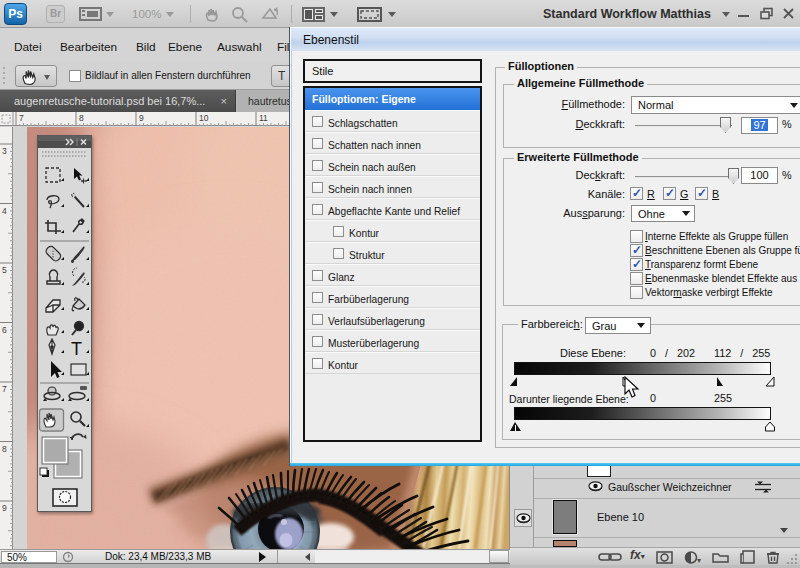 The width and height of the screenshot is (800, 568). I want to click on svg-text: 5, so click(4, 270).